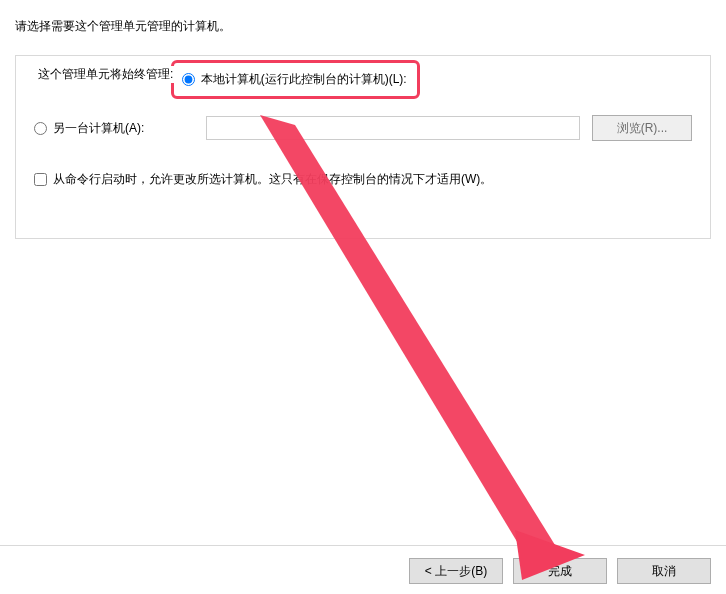  What do you see at coordinates (363, 18) in the screenshot?
I see `instruction-text: 请选择需要这个管理单元管理的计算机。` at bounding box center [363, 18].